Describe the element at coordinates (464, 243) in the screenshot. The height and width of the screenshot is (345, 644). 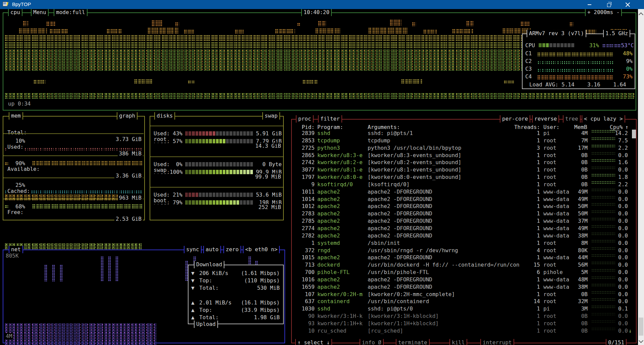
I see `process-row: 1 systemd /sbin/init 1 root 8M 0.0` at that location.